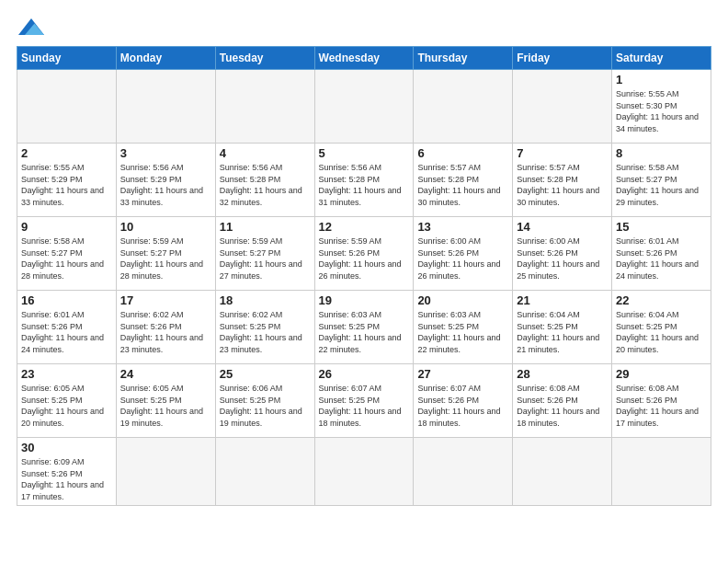 Image resolution: width=728 pixels, height=563 pixels. Describe the element at coordinates (662, 153) in the screenshot. I see `day-number: 8` at that location.